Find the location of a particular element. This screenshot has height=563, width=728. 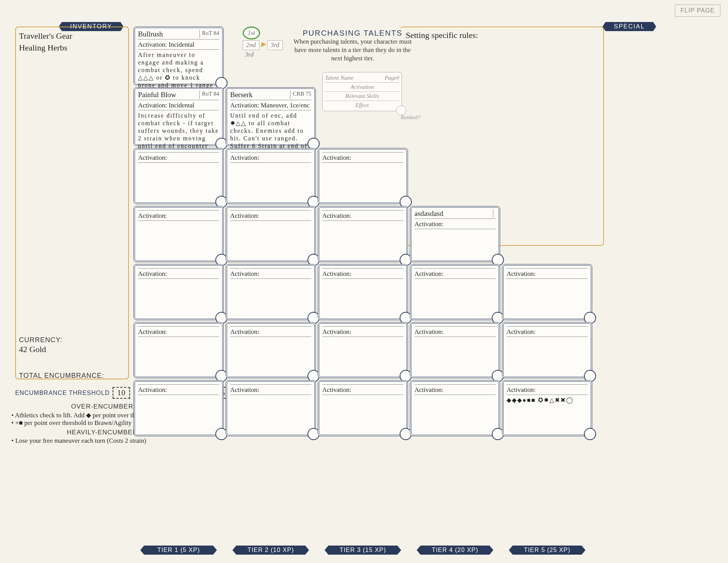

inventory-panel is located at coordinates (72, 203).